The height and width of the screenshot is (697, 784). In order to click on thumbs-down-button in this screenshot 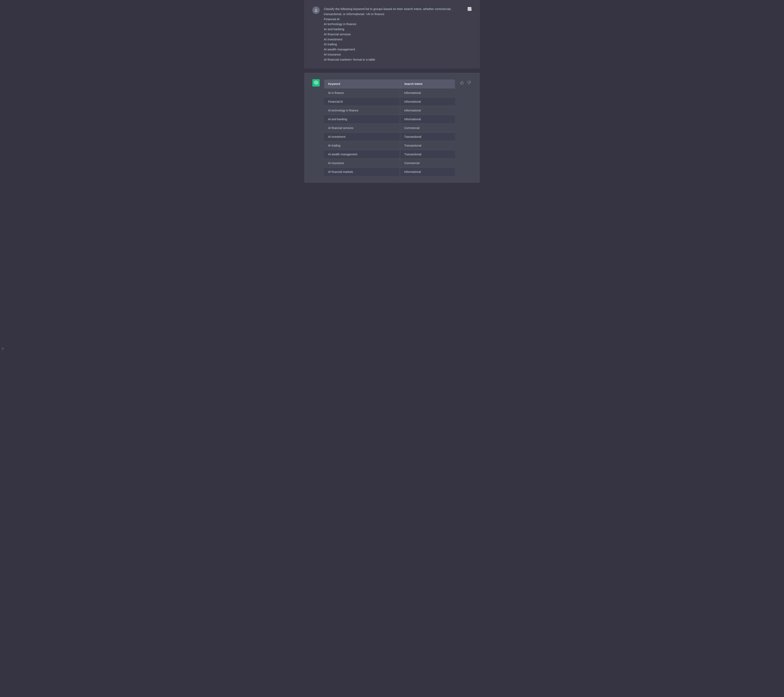, I will do `click(469, 83)`.